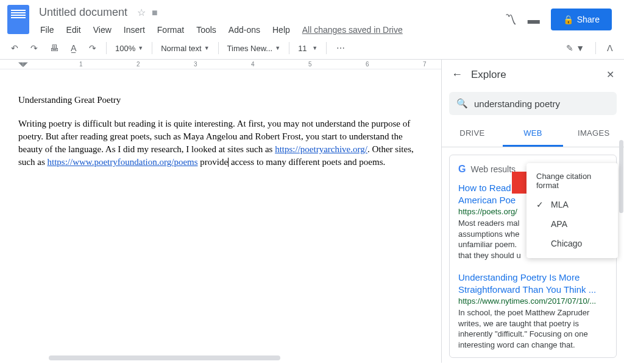 Image resolution: width=624 pixels, height=364 pixels. Describe the element at coordinates (493, 169) in the screenshot. I see `results-label: Web results` at that location.